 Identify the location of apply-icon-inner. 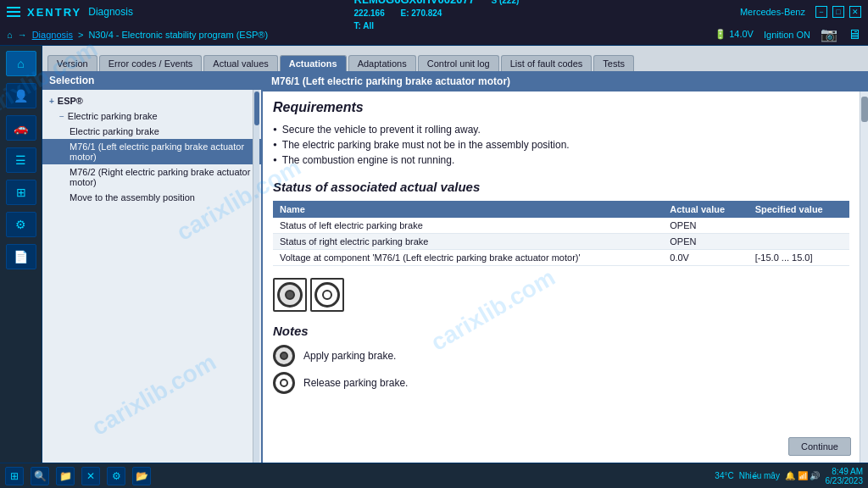
(284, 356).